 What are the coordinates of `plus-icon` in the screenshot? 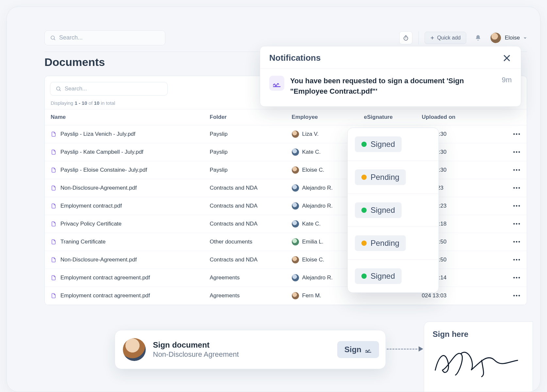 It's located at (432, 38).